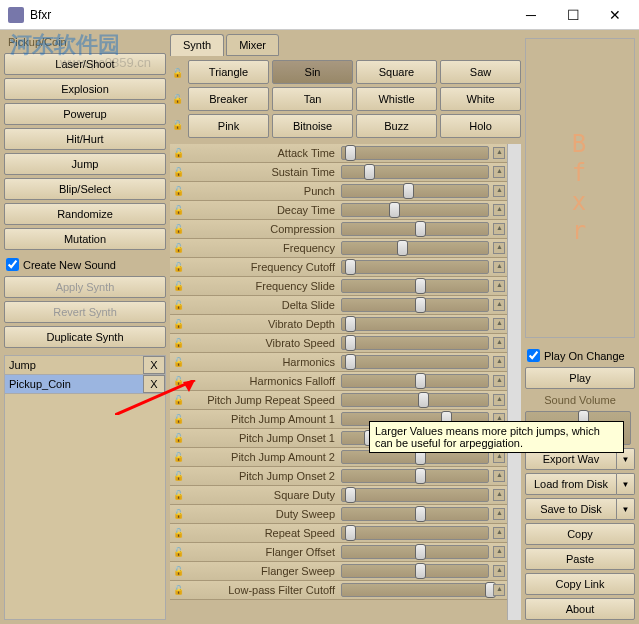  Describe the element at coordinates (85, 239) in the screenshot. I see `preset-mutation: Mutation` at that location.